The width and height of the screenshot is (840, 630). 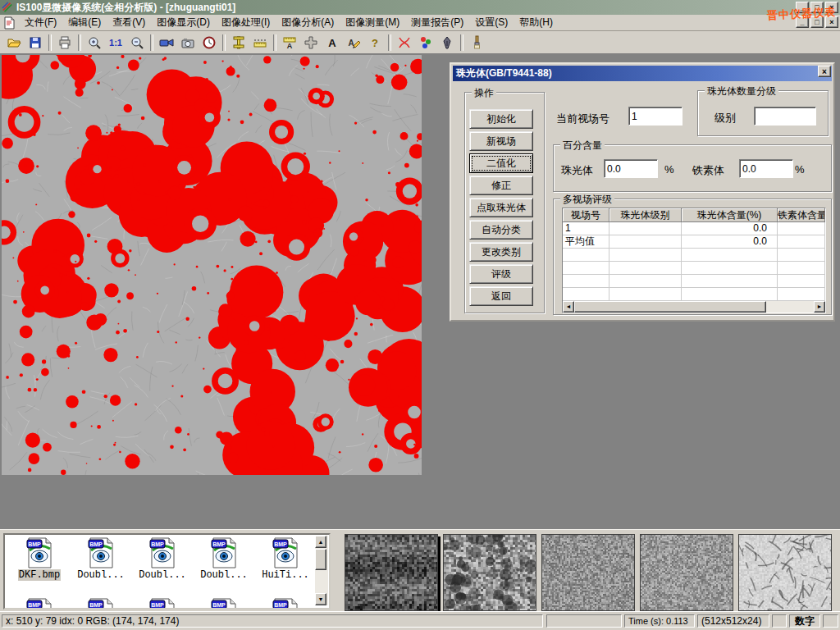 I want to click on pen-tool-button, so click(x=447, y=43).